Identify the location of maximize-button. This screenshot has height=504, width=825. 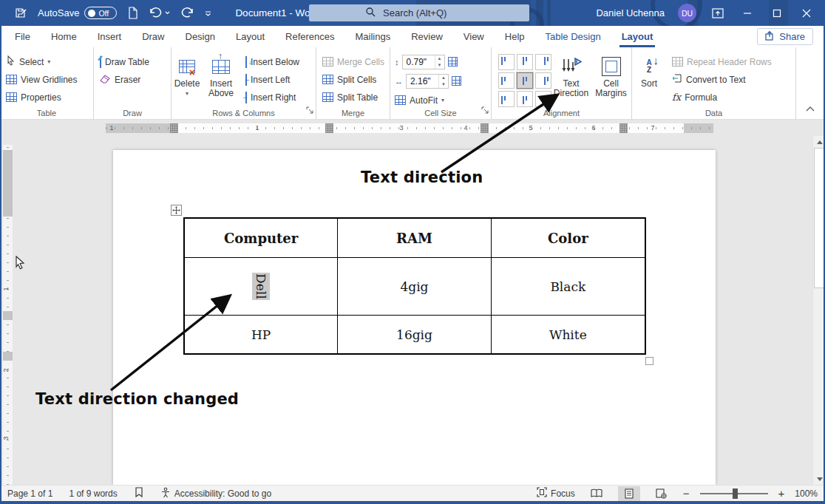
(777, 13).